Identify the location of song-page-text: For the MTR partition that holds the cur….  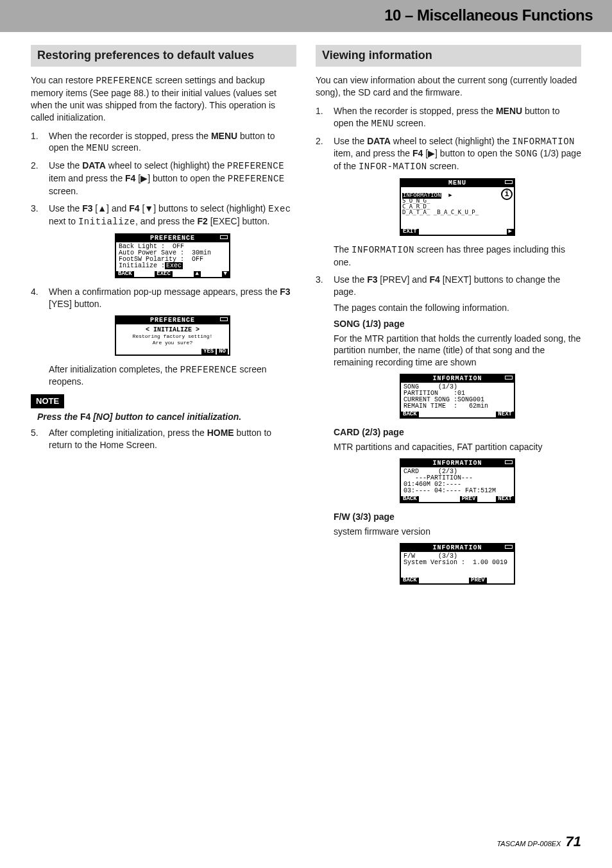
(457, 351).